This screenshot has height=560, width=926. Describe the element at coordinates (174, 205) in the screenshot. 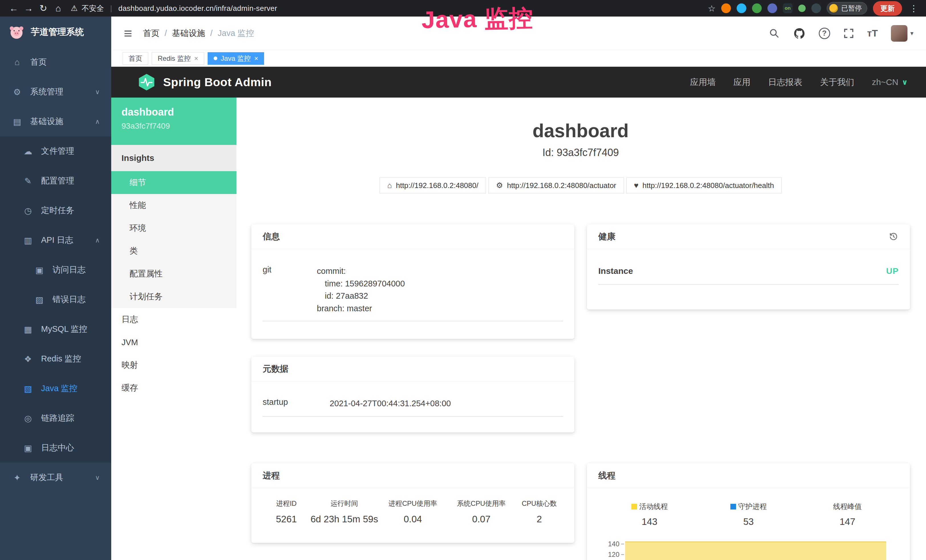

I see `sba-tab-metrics: 性能` at that location.